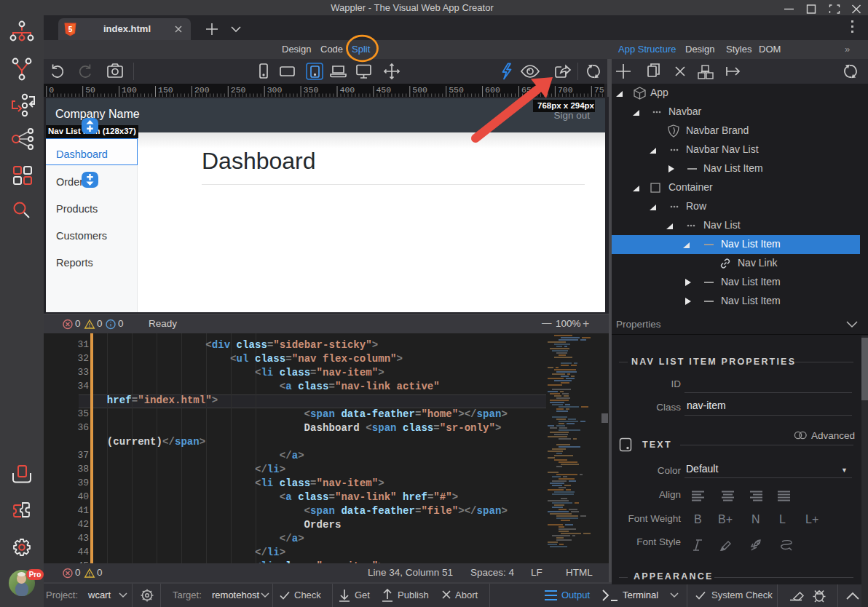  What do you see at coordinates (456, 90) in the screenshot?
I see `svg-text: 550` at bounding box center [456, 90].